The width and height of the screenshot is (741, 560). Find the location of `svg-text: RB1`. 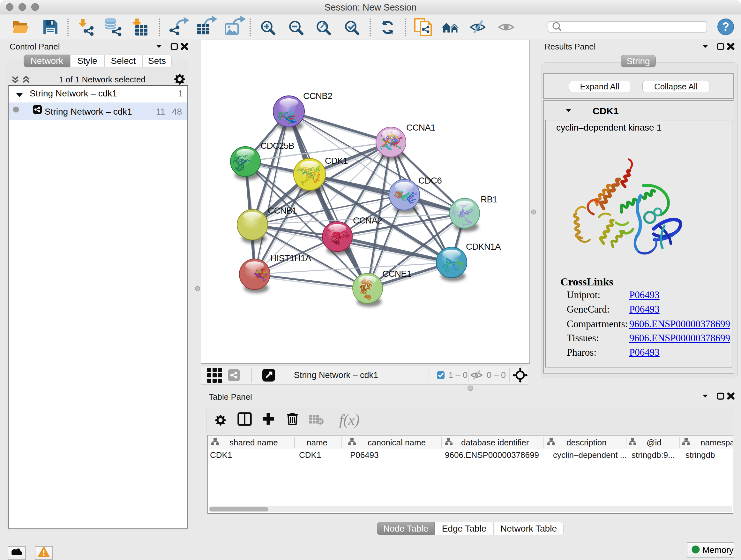

svg-text: RB1 is located at coordinates (489, 199).